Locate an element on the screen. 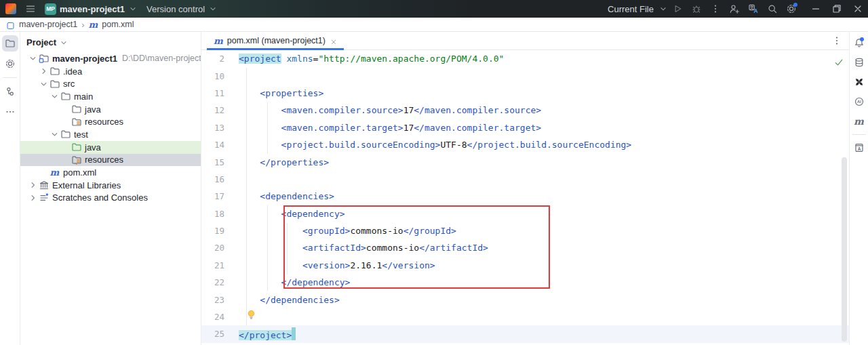 Image resolution: width=868 pixels, height=345 pixels. code-text: <project.build.sourceEncoding>UTF-8</pro… is located at coordinates (544, 145).